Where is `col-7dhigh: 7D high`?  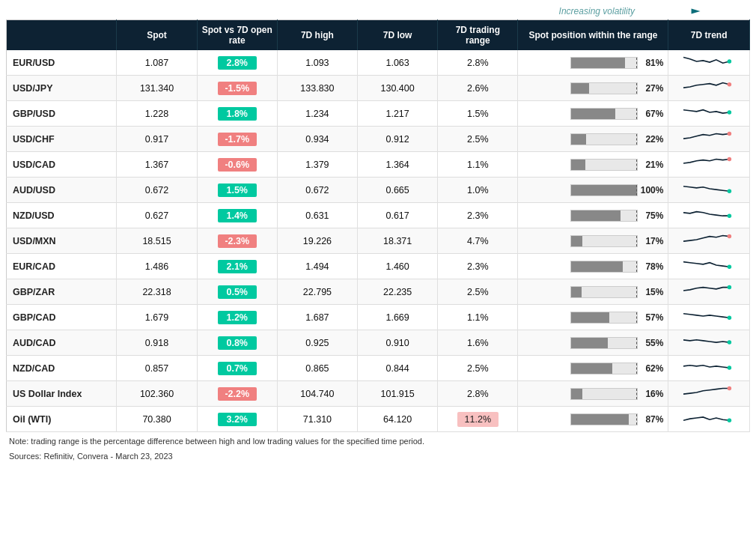
col-7dhigh: 7D high is located at coordinates (317, 36).